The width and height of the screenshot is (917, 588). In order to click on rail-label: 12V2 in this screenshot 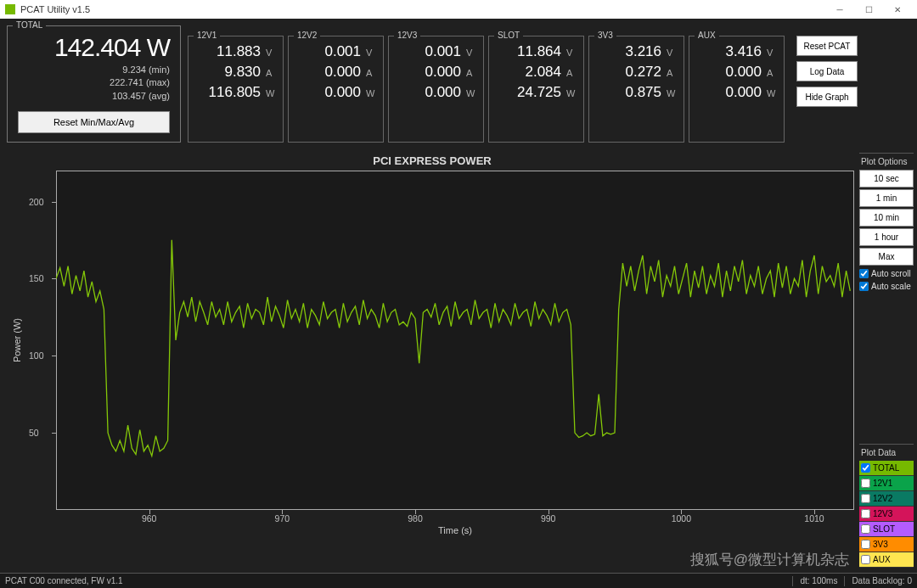, I will do `click(307, 36)`.